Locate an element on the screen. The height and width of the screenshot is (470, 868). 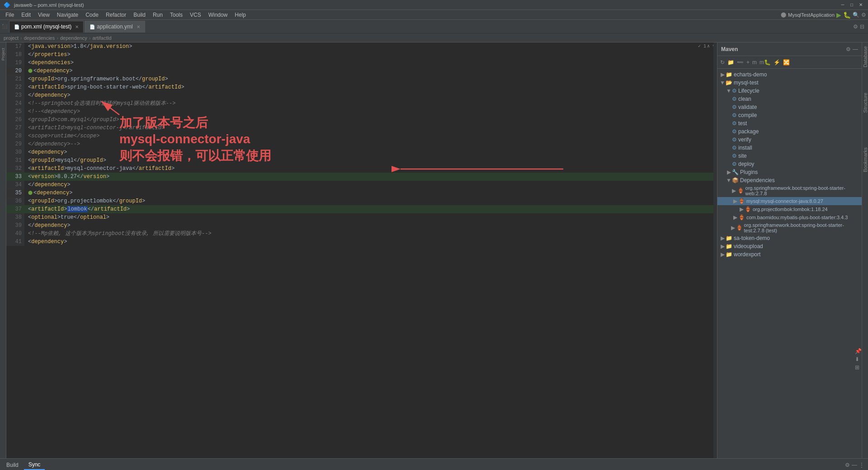
maven-remove-button: ➖ is located at coordinates (741, 62).